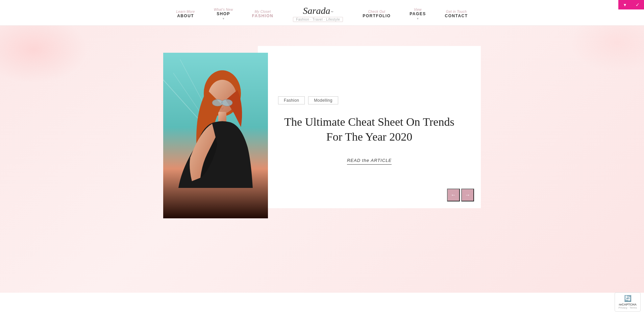 The height and width of the screenshot is (315, 644). I want to click on logo: Sarada~ Fashion · Travel · Lifestyle, so click(318, 14).